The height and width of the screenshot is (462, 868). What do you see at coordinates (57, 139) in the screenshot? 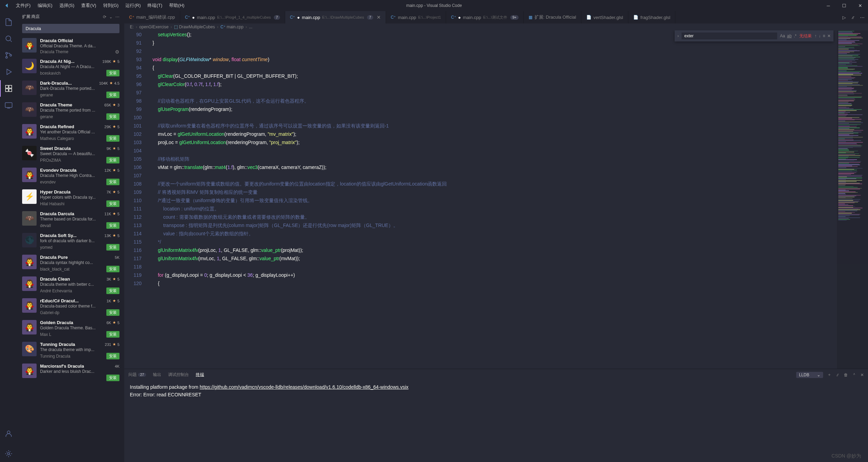
I see `extension-author: Matheus Calegaro` at bounding box center [57, 139].